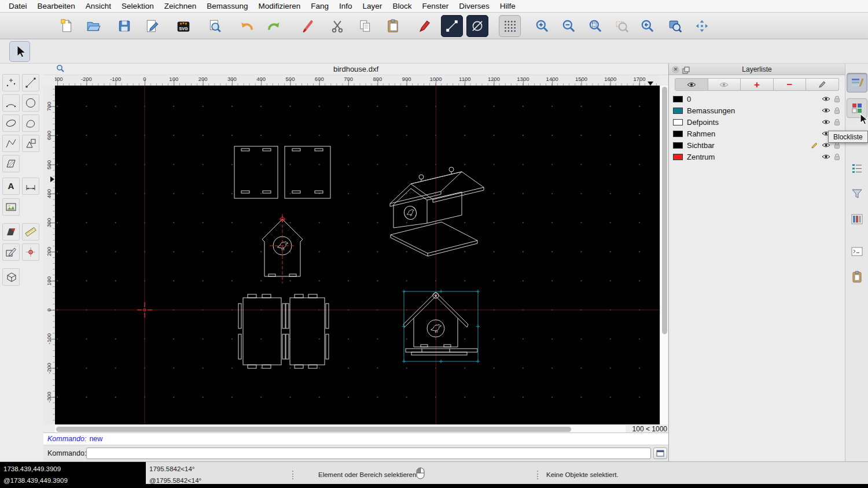 The height and width of the screenshot is (488, 868). I want to click on shapes-tool-button, so click(31, 143).